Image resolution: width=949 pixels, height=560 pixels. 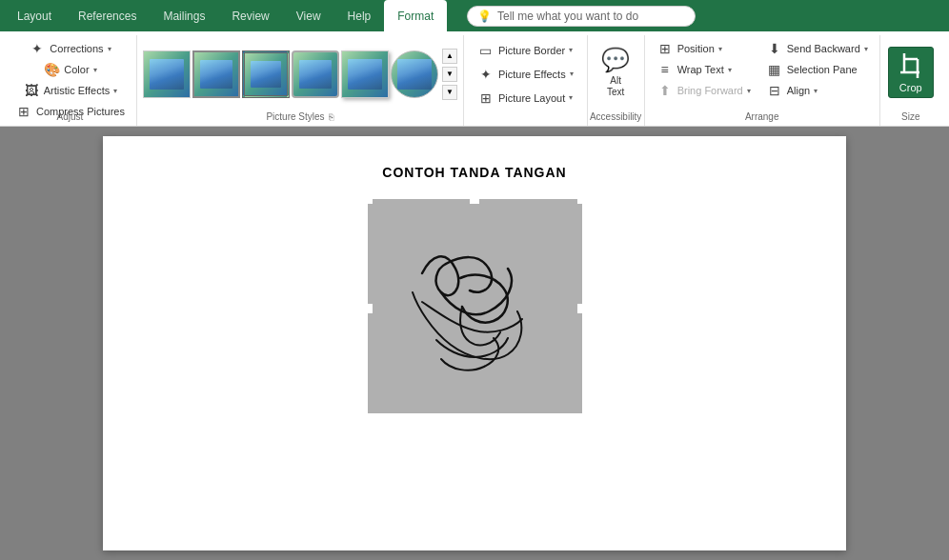 I want to click on corrections-icon: ✦, so click(x=37, y=49).